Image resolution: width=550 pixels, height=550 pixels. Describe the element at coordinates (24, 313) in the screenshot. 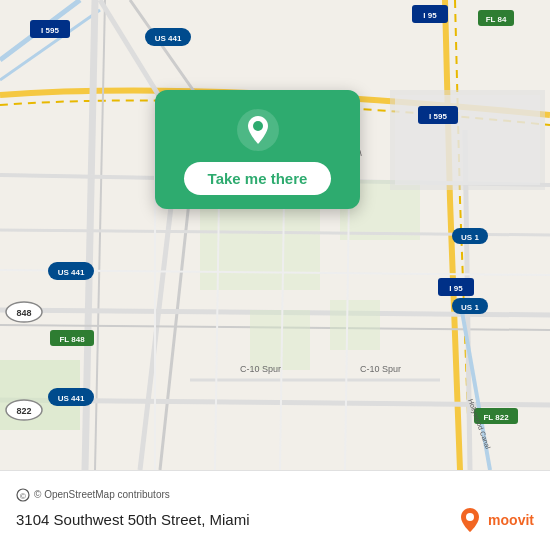

I see `svg-text: 848` at that location.